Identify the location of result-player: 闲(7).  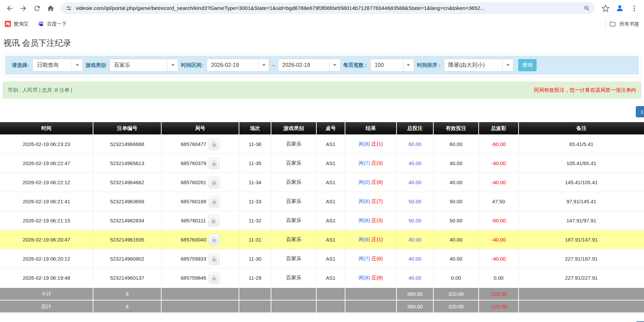
(364, 163).